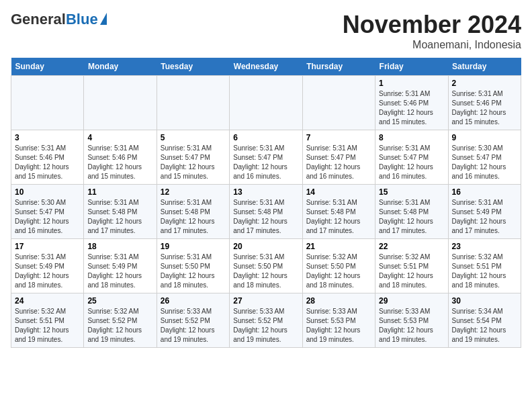  Describe the element at coordinates (339, 192) in the screenshot. I see `day-number: 14` at that location.